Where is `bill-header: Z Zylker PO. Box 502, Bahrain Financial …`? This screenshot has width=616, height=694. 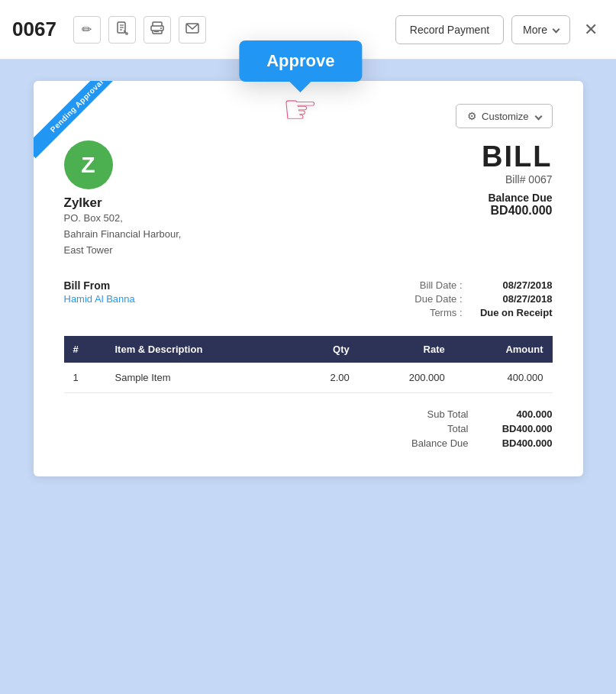
bill-header: Z Zylker PO. Box 502, Bahrain Financial … is located at coordinates (308, 199).